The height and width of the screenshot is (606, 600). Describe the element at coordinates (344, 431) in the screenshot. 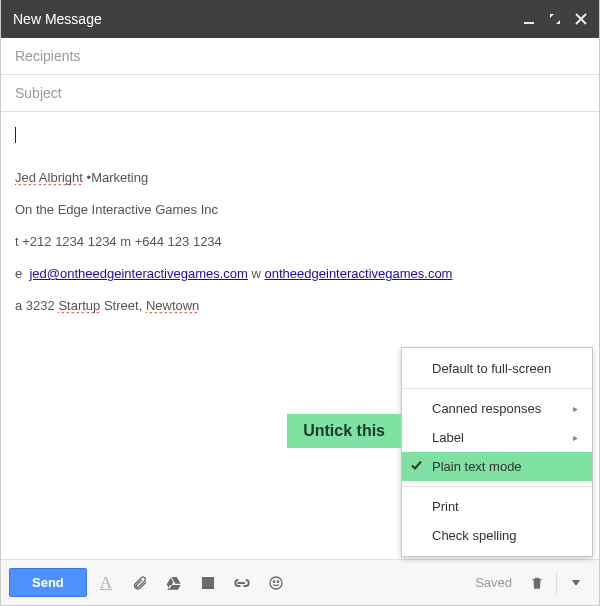

I see `annotation-callout: Untick this` at that location.